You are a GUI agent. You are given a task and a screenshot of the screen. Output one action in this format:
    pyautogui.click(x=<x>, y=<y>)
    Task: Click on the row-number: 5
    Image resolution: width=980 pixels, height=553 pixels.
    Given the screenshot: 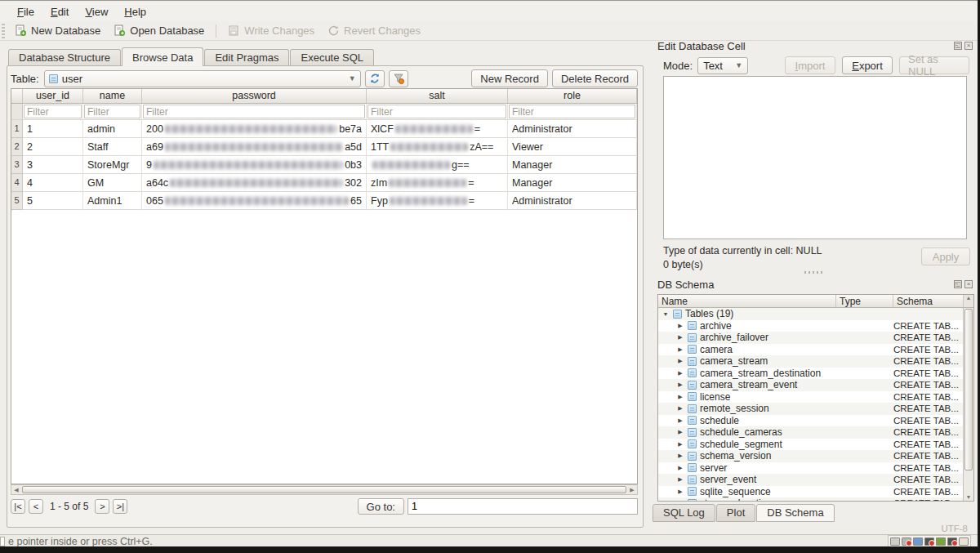 What is the action you would take?
    pyautogui.click(x=17, y=201)
    